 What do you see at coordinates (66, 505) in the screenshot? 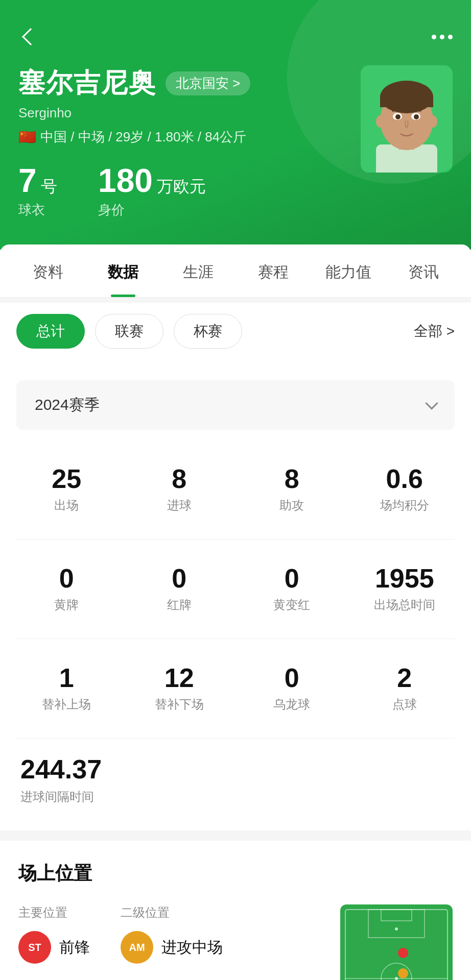
I see `stat-label-appearances: 出场` at bounding box center [66, 505].